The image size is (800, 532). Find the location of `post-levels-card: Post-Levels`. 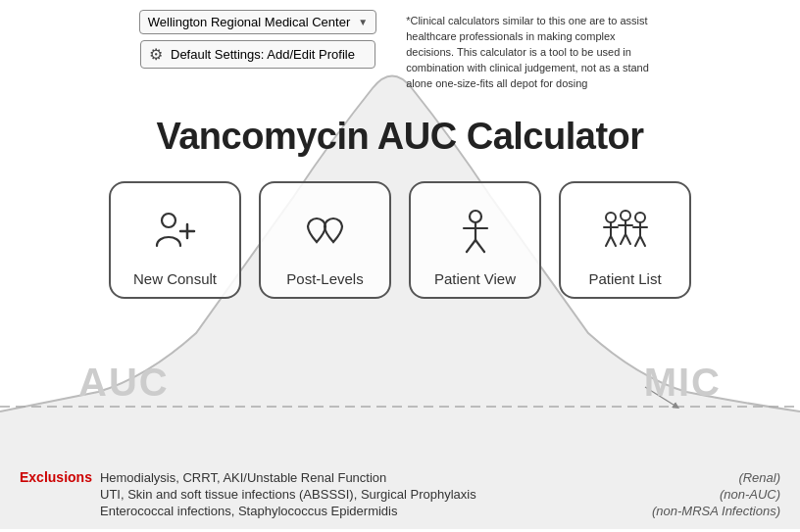

post-levels-card: Post-Levels is located at coordinates (325, 240).